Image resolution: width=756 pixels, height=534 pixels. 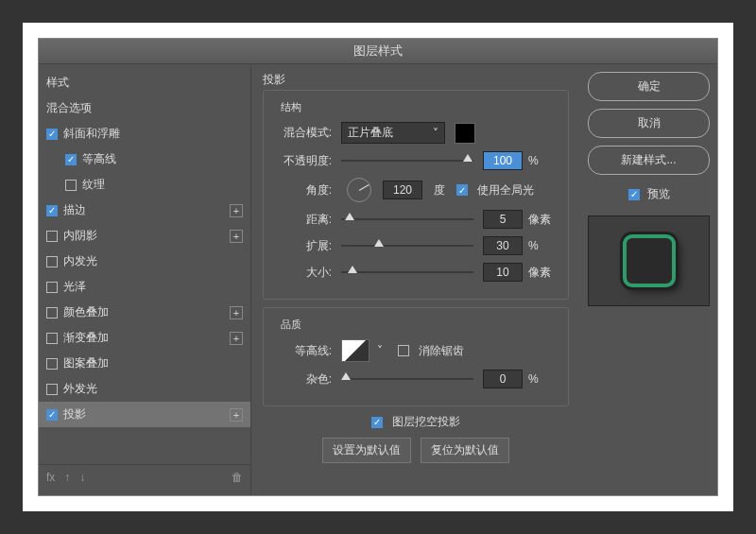 What do you see at coordinates (403, 190) in the screenshot?
I see `angle-input: 120` at bounding box center [403, 190].